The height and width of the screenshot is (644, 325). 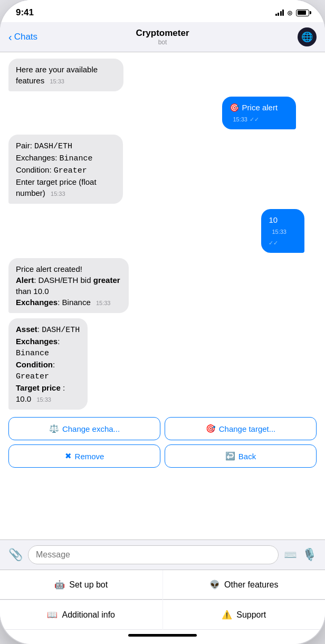 I want to click on home-bar, so click(x=162, y=636).